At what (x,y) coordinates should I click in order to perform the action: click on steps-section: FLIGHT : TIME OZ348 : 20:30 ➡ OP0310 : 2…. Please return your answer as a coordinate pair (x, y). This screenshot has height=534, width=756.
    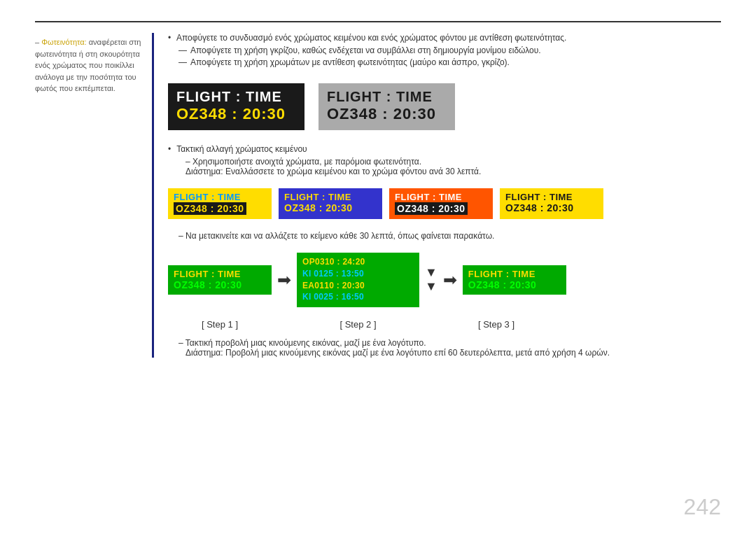
    Looking at the image, I should click on (444, 280).